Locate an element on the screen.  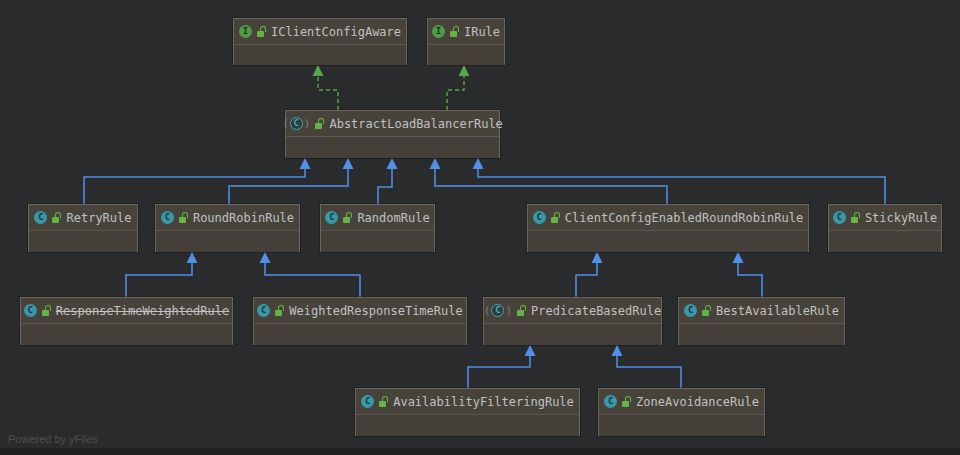
class-node-retryrule: CRetryRule is located at coordinates (83, 228).